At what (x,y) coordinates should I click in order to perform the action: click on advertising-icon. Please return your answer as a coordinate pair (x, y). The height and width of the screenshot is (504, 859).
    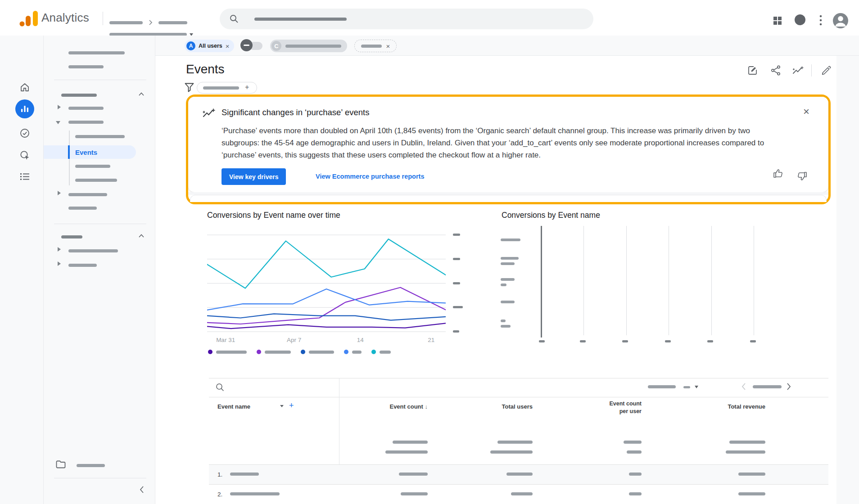
    Looking at the image, I should click on (25, 155).